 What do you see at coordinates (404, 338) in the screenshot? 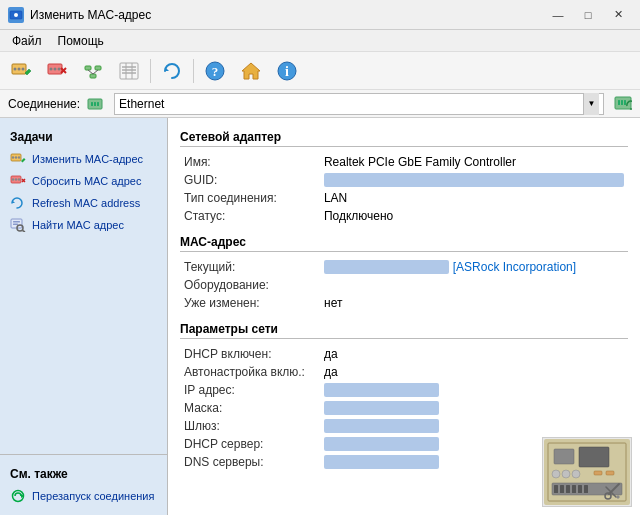
I see `network-divider` at bounding box center [404, 338].